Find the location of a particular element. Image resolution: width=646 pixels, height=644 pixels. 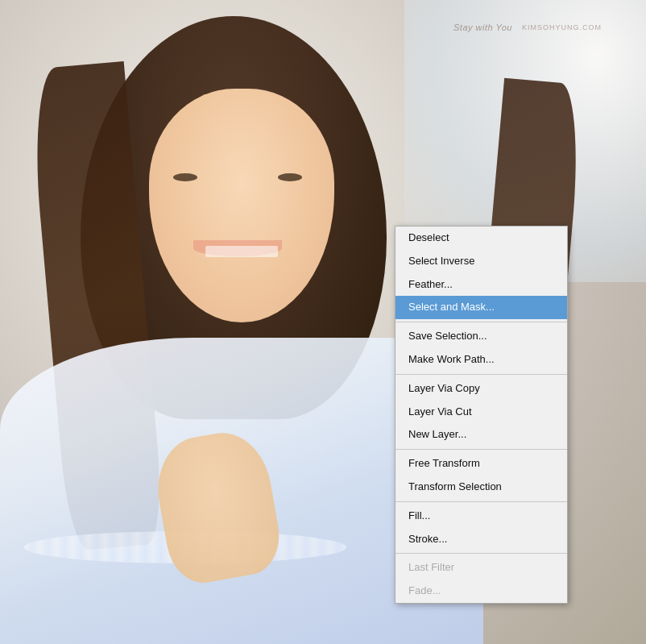

watermark-text1: Stay with You is located at coordinates (483, 27).